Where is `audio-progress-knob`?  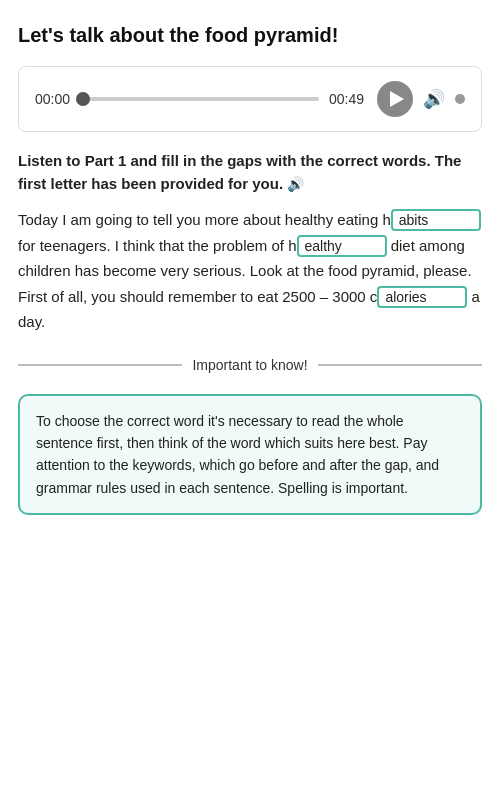
audio-progress-knob is located at coordinates (83, 99).